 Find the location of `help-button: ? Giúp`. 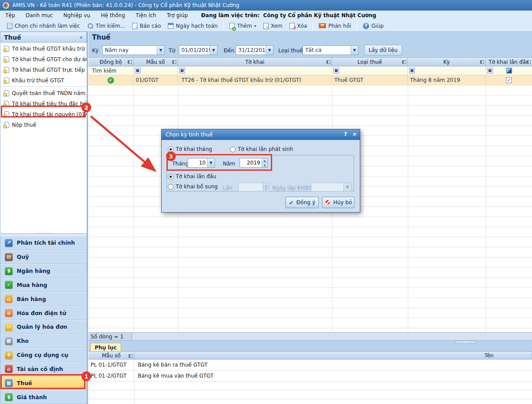

help-button: ? Giúp is located at coordinates (373, 26).